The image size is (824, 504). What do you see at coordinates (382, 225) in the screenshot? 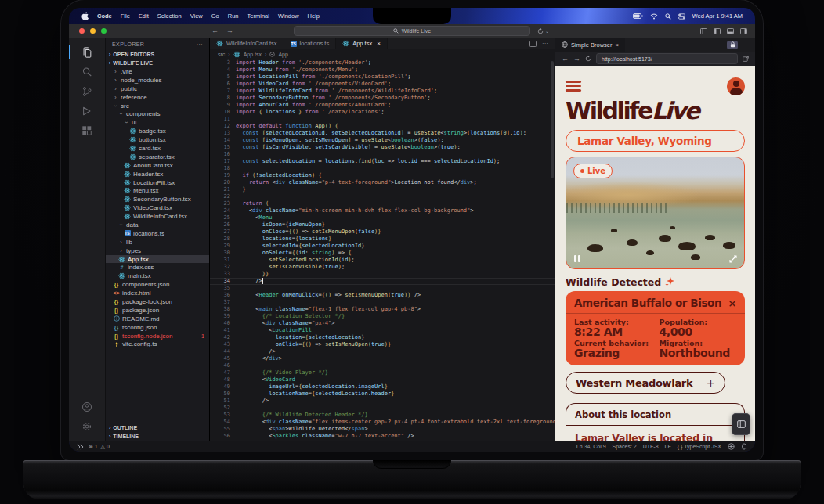
I see `code-line-26: 26 isOpen={isMenuOpen}` at bounding box center [382, 225].